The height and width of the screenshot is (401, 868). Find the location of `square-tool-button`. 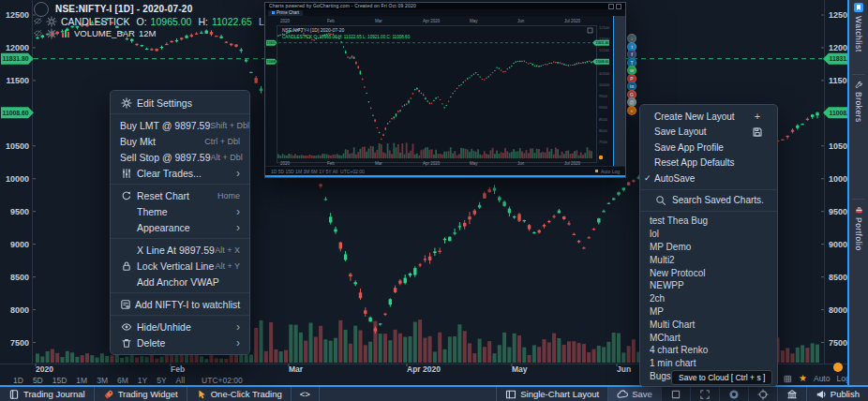

square-tool-button is located at coordinates (675, 394).